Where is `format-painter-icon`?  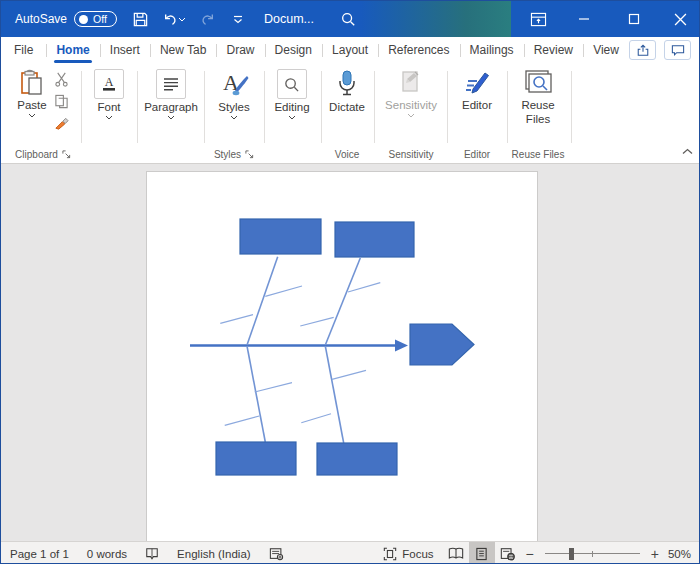
format-painter-icon is located at coordinates (62, 124).